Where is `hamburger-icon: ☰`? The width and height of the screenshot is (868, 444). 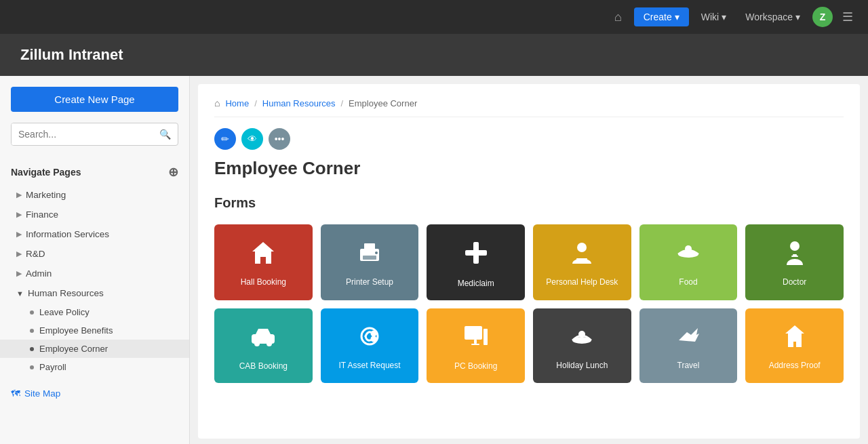
hamburger-icon: ☰ is located at coordinates (848, 17).